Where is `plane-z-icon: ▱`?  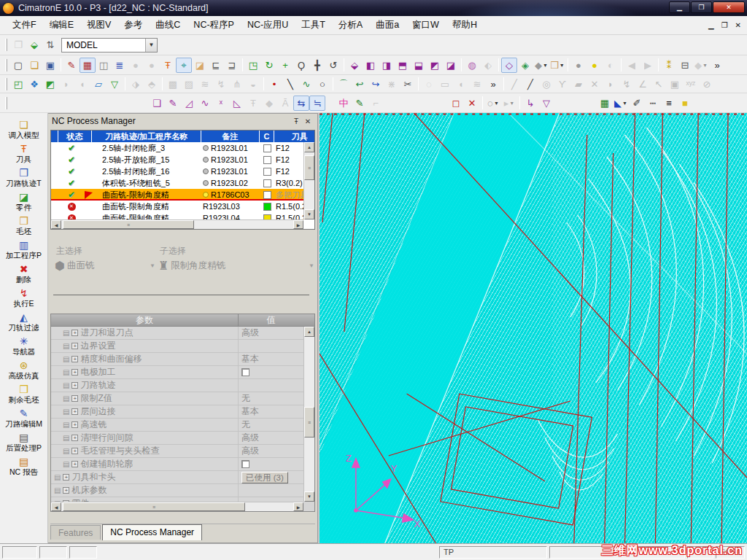 plane-z-icon: ▱ is located at coordinates (98, 85).